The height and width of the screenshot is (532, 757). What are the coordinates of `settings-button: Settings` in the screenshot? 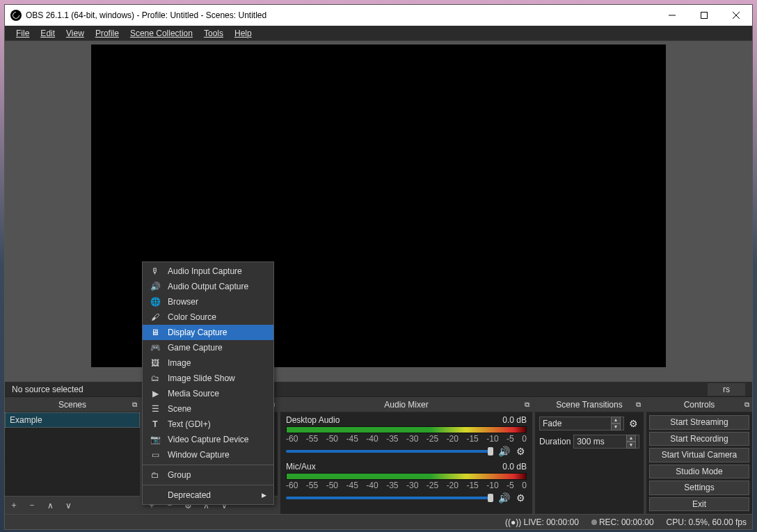 It's located at (699, 488).